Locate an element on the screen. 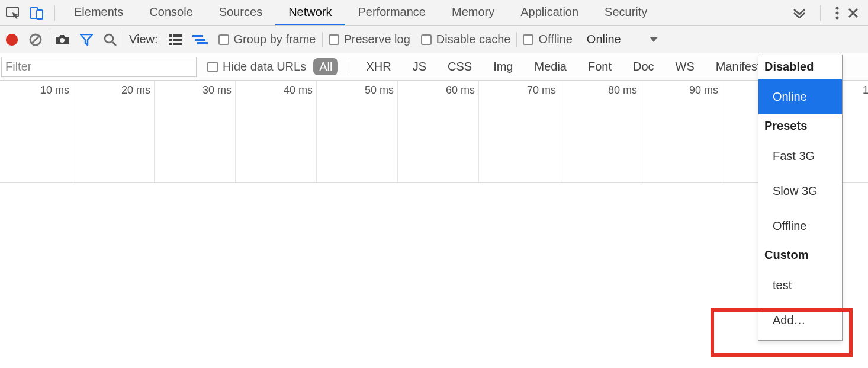  tab-performance: Performance is located at coordinates (392, 13).